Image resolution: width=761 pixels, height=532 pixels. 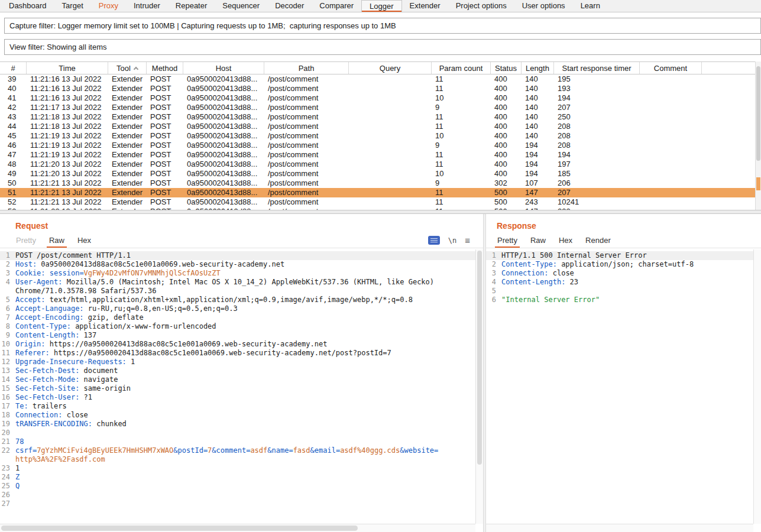 I want to click on response-editor-vscrollbar, so click(x=757, y=387).